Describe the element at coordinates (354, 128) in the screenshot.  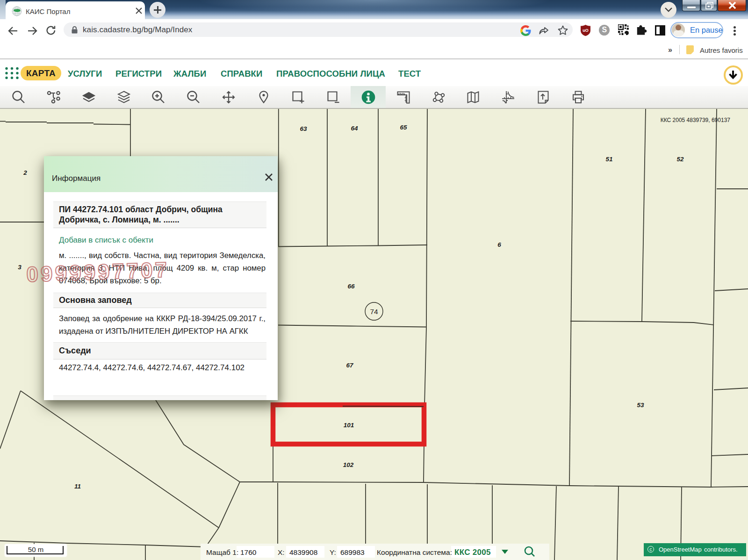
I see `svg-text: 64` at that location.